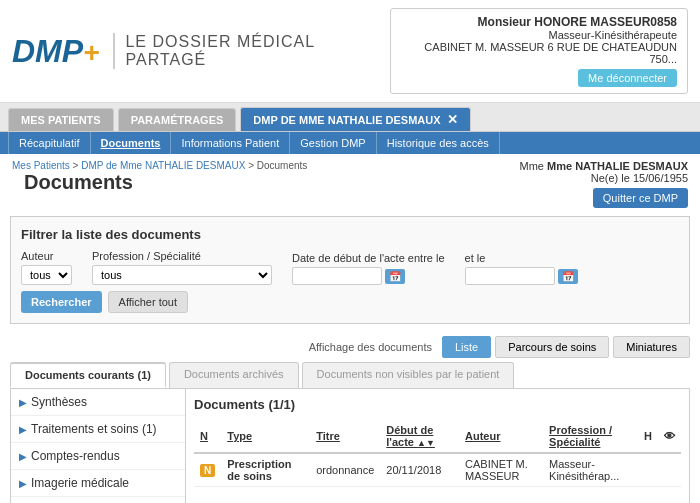 The width and height of the screenshot is (700, 503). What do you see at coordinates (23, 484) in the screenshot?
I see `arrow-icon-imagerie: ▶` at bounding box center [23, 484].